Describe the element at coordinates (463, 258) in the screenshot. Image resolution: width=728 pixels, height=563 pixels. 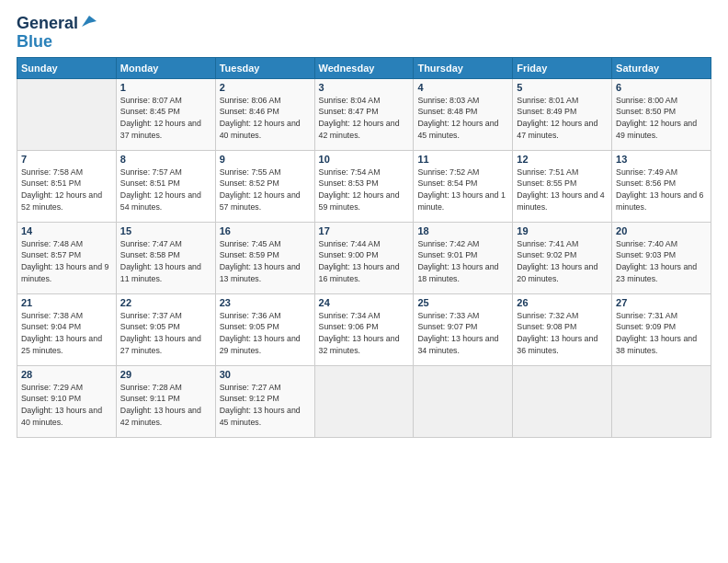
I see `calendar-cell: 18Sunrise: 7:42 AM Sunset: 9:01 PM Dayli…` at that location.